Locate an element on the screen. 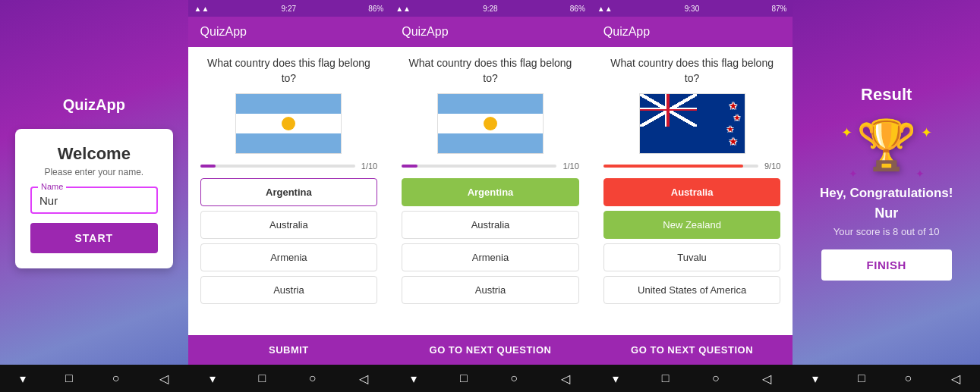  option-argentina-2: Argentina is located at coordinates (289, 193).